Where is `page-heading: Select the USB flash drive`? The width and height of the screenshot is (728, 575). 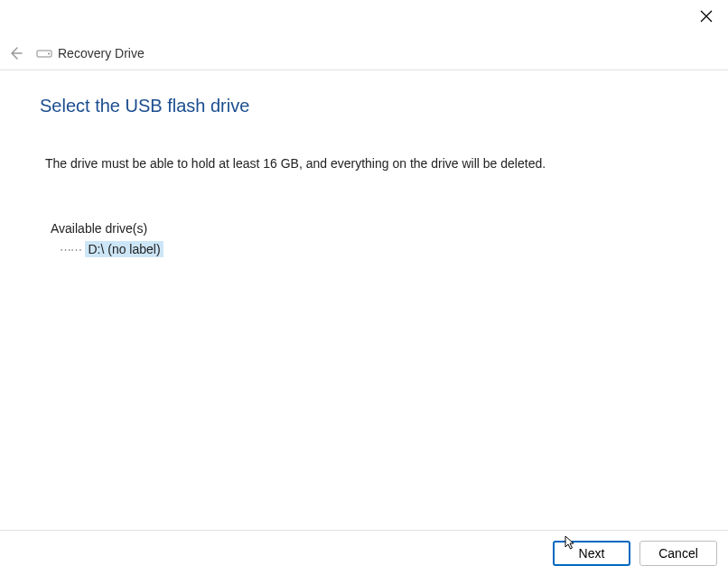
page-heading: Select the USB flash drive is located at coordinates (364, 107).